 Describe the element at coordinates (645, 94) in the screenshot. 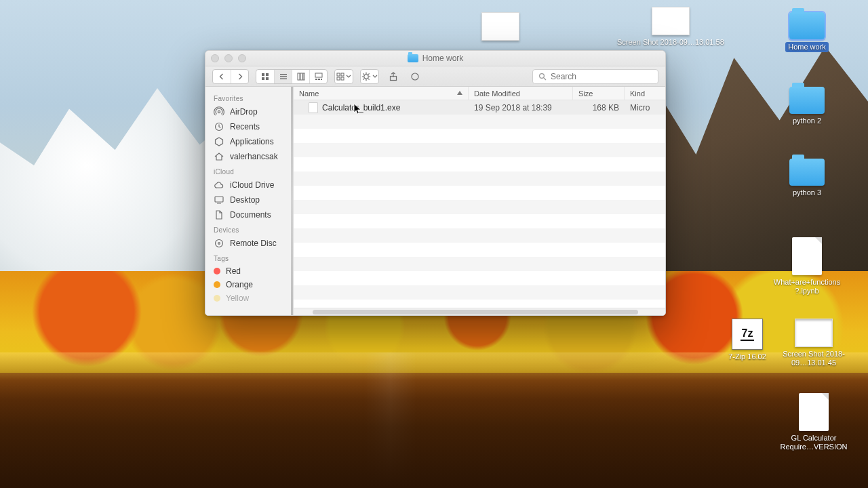

I see `column-header-kind: Kind` at that location.